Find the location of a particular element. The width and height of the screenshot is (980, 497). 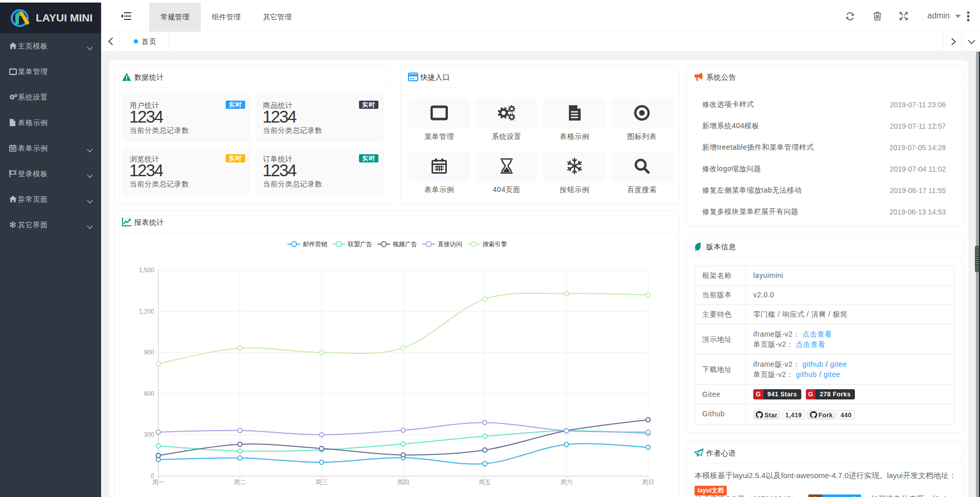

svg-text: 1,500 is located at coordinates (147, 270).